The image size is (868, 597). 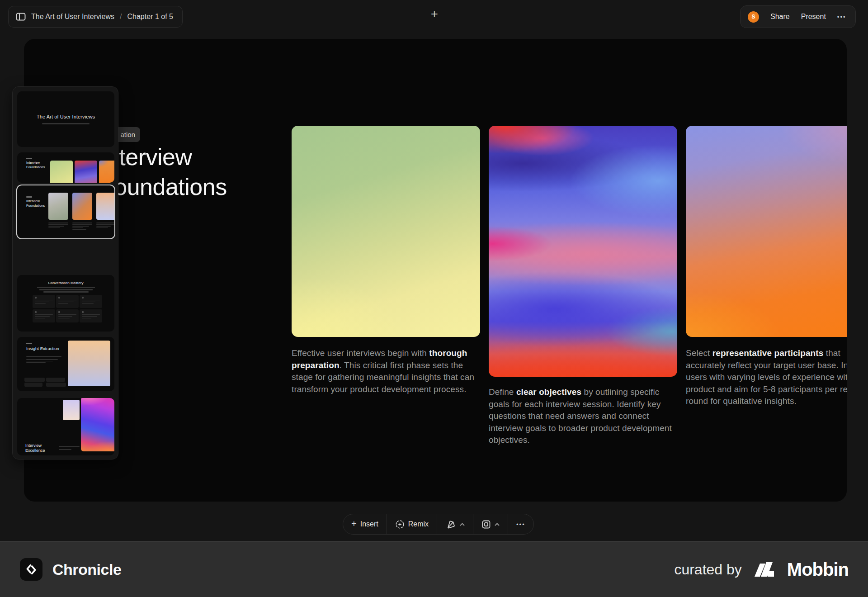 I want to click on breadcrumb: The Art of User Interviews / Chapter 1 o…, so click(x=95, y=17).